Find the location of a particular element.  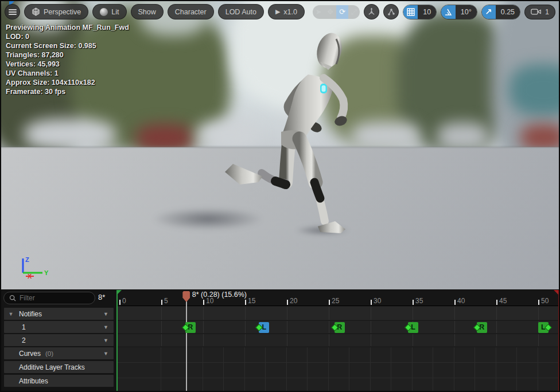

axis-gizmo: Z Y X is located at coordinates (34, 268).